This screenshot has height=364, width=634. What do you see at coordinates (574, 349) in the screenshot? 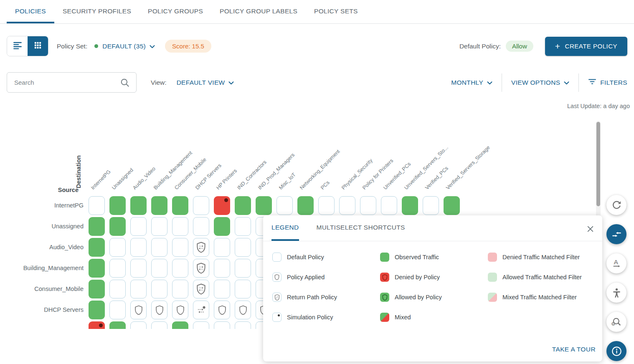
I see `take-a-tour-link: TAKE A TOUR` at bounding box center [574, 349].